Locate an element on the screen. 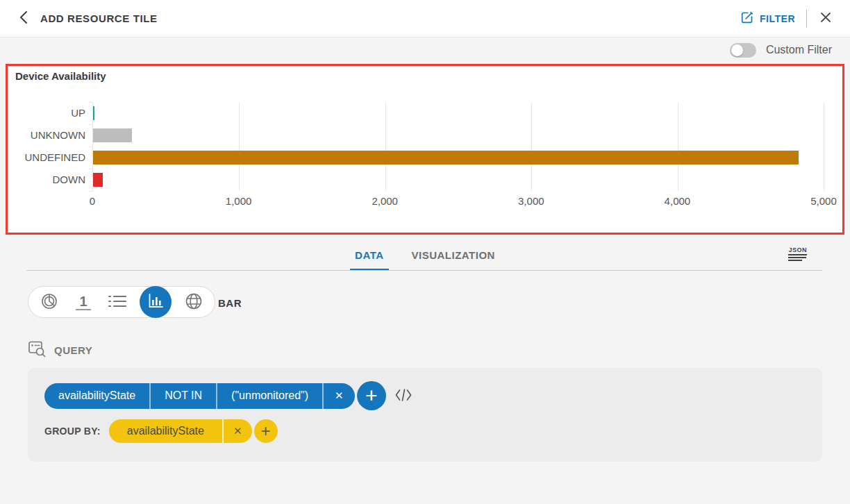 This screenshot has height=504, width=850. back-chevron-icon is located at coordinates (24, 18).